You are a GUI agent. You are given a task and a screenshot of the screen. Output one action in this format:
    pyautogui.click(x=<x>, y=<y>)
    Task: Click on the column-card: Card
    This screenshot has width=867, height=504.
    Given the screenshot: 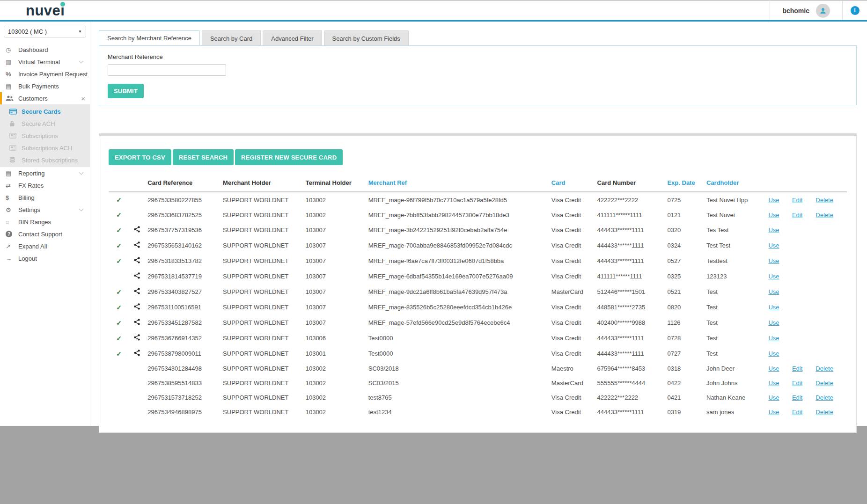 What is the action you would take?
    pyautogui.click(x=572, y=184)
    